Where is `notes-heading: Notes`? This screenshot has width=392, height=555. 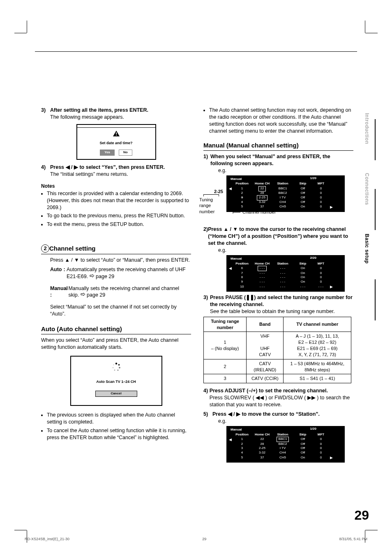
notes-heading: Notes is located at coordinates (116, 186).